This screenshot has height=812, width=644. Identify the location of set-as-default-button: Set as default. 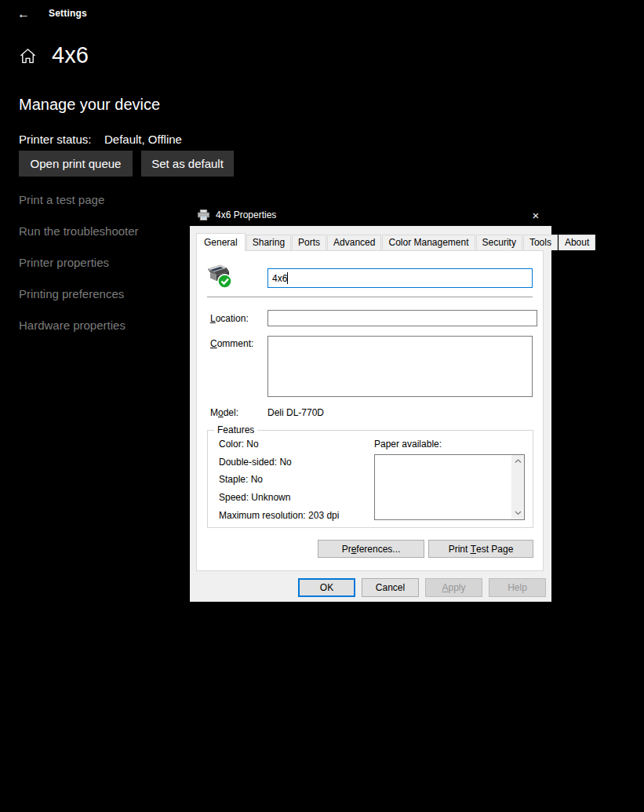
(187, 163).